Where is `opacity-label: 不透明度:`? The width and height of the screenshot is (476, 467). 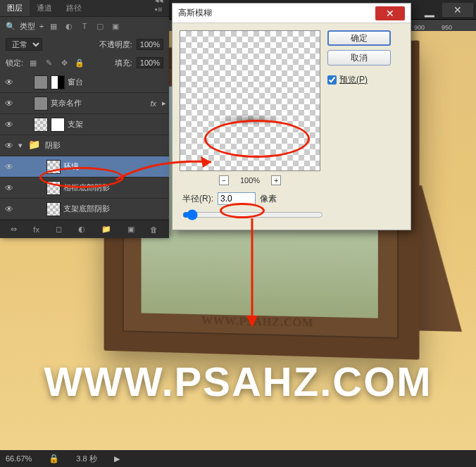
opacity-label: 不透明度: is located at coordinates (115, 45).